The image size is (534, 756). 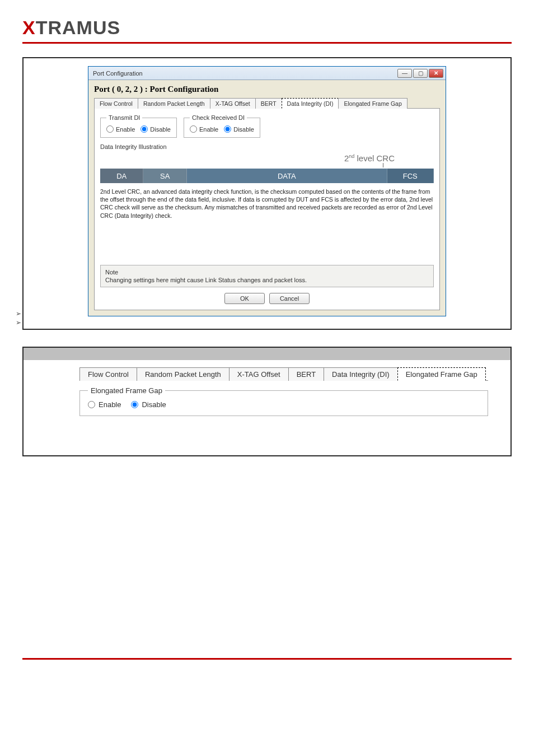 I want to click on transmit-disable-radio, so click(x=144, y=129).